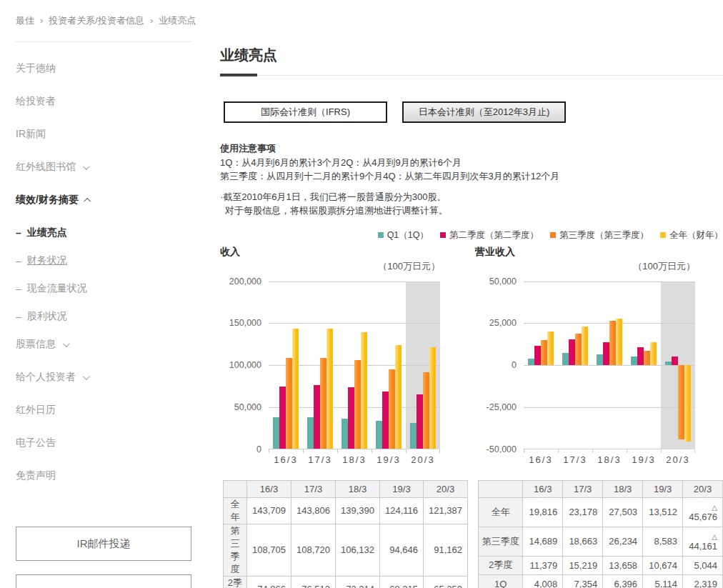 This screenshot has height=588, width=723. Describe the element at coordinates (583, 489) in the screenshot. I see `table-column-header: 17/3` at that location.